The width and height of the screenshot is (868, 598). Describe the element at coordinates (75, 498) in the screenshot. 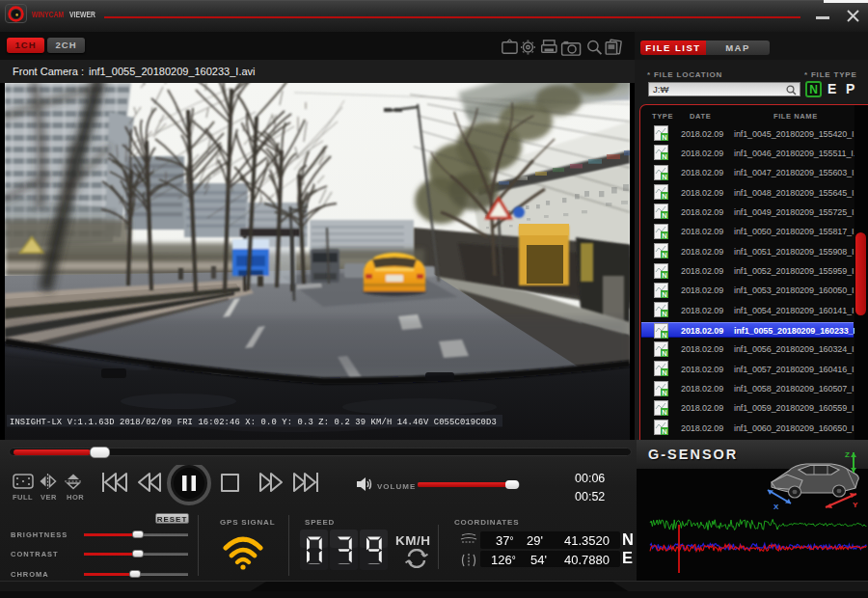

I see `svg-text: HOR` at that location.